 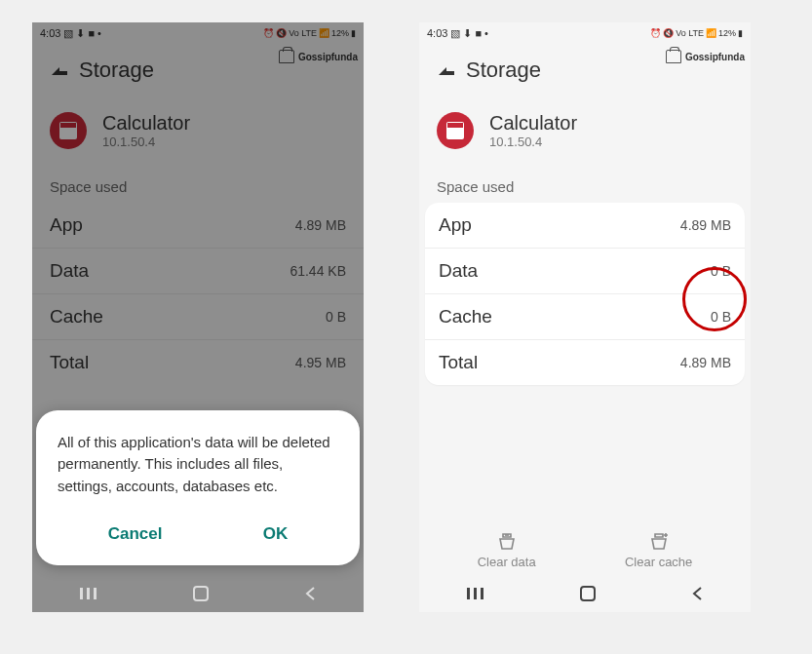 What do you see at coordinates (674, 57) in the screenshot?
I see `watermark-icon` at bounding box center [674, 57].